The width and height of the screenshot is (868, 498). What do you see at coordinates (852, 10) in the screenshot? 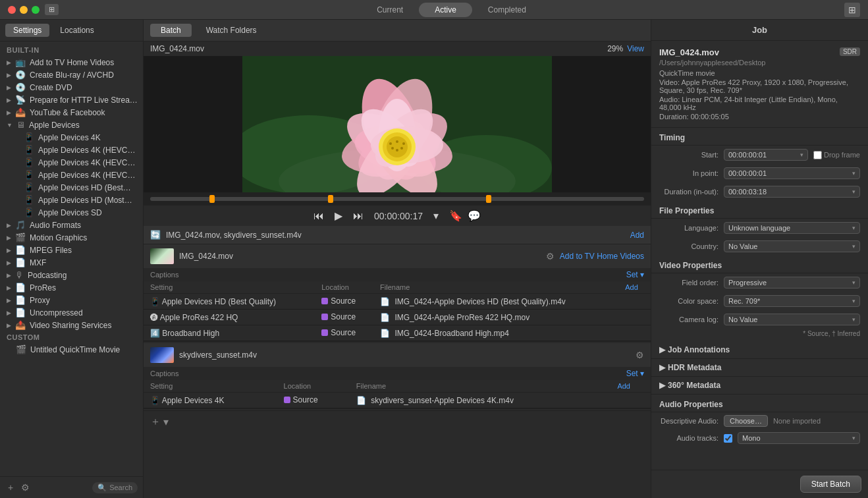
I see `layout-button: ⊞` at bounding box center [852, 10].